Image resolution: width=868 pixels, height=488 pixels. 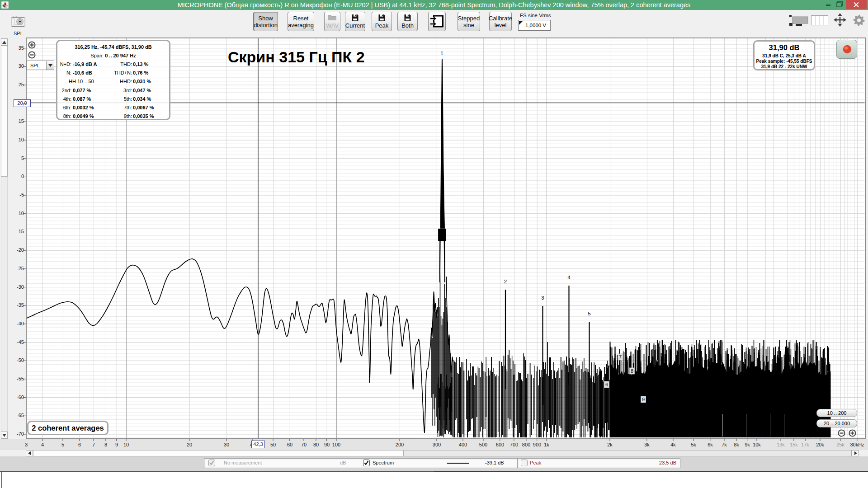 What do you see at coordinates (505, 282) in the screenshot?
I see `svg-text: 2` at bounding box center [505, 282].